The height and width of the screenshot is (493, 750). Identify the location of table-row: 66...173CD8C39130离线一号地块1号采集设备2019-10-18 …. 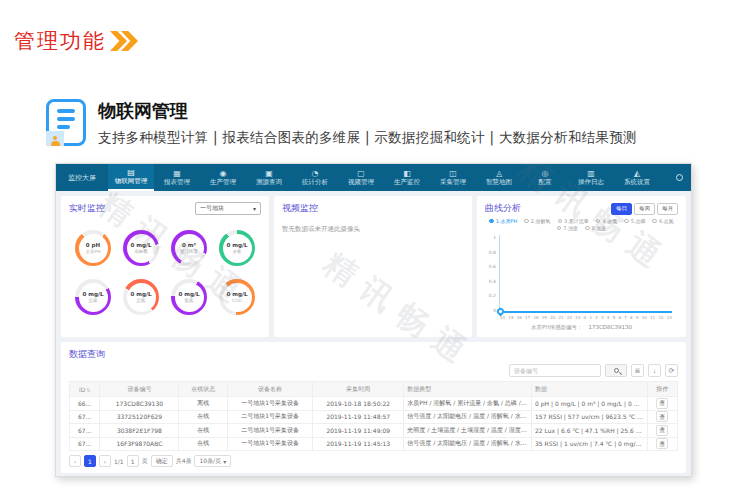
(374, 404).